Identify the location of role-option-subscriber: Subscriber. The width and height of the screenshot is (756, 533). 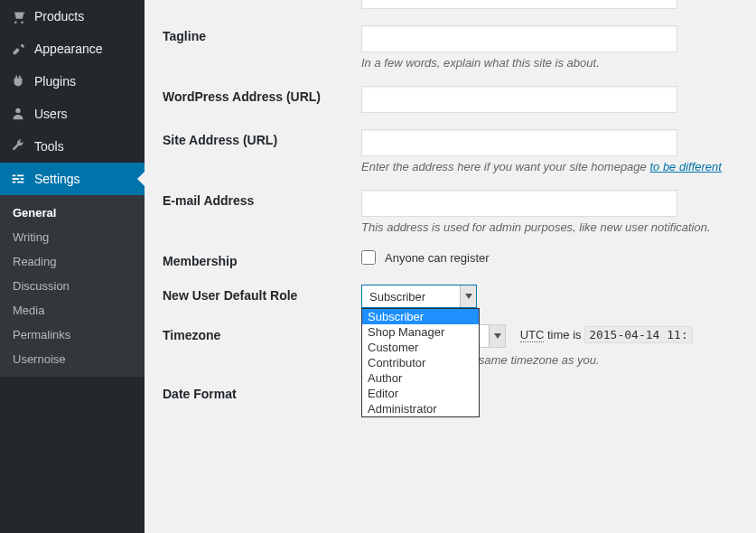
(421, 316).